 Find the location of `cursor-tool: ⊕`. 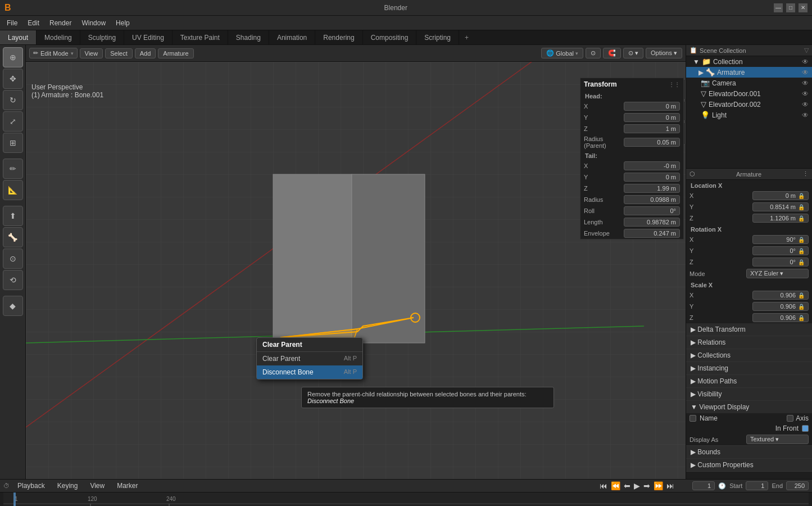

cursor-tool: ⊕ is located at coordinates (13, 57).